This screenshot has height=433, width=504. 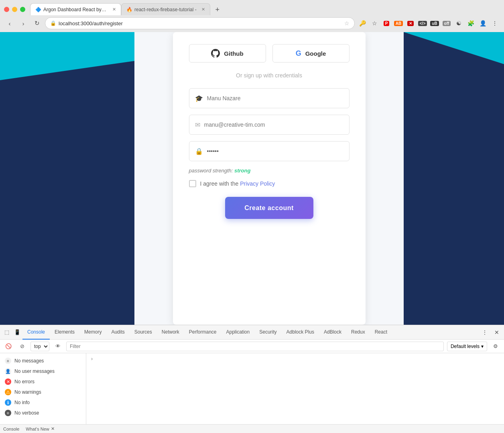 I want to click on back-button: ‹, so click(x=10, y=23).